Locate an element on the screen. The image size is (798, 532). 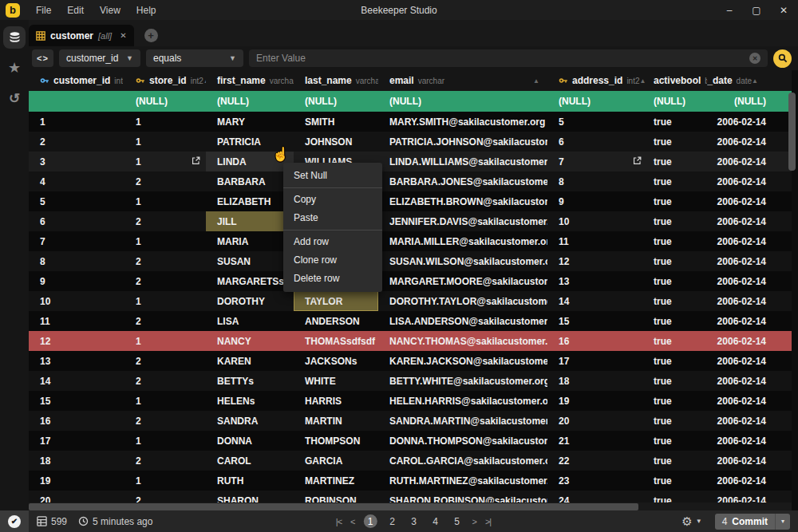
table-row: 31 LINDAWILLIAMSLINDA.WILLIAMS@sakilacus… is located at coordinates (410, 161).